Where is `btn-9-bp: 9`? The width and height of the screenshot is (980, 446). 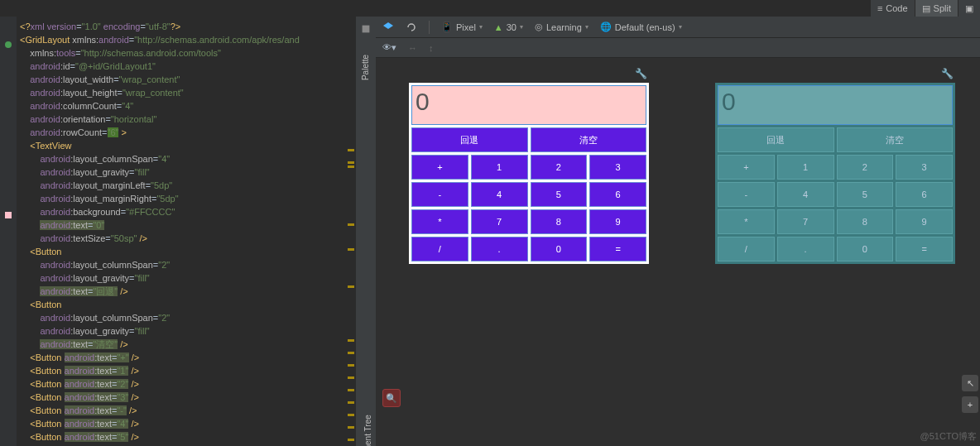 btn-9-bp: 9 is located at coordinates (924, 222).